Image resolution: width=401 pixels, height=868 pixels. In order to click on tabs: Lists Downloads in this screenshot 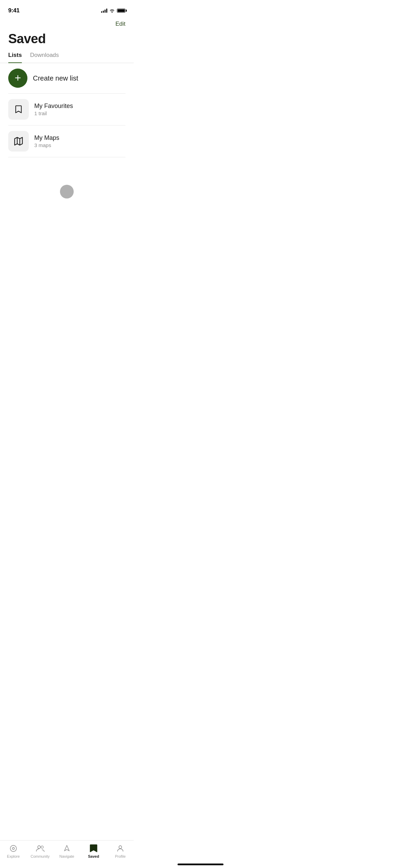, I will do `click(67, 55)`.